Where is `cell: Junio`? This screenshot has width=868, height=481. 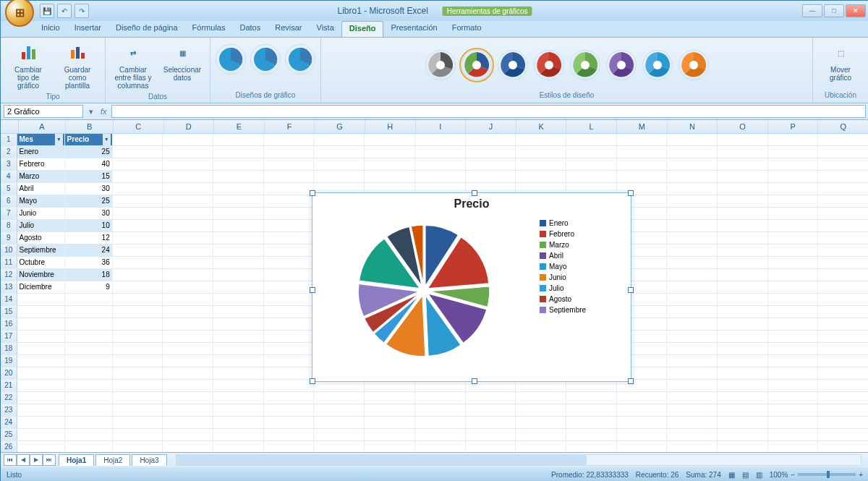
cell: Junio is located at coordinates (41, 213).